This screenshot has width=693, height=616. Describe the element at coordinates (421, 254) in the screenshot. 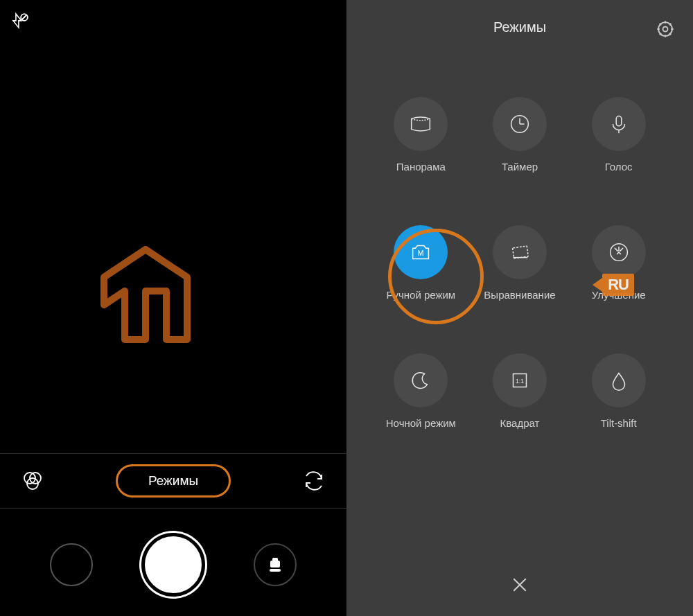

I see `svg-text: M` at that location.